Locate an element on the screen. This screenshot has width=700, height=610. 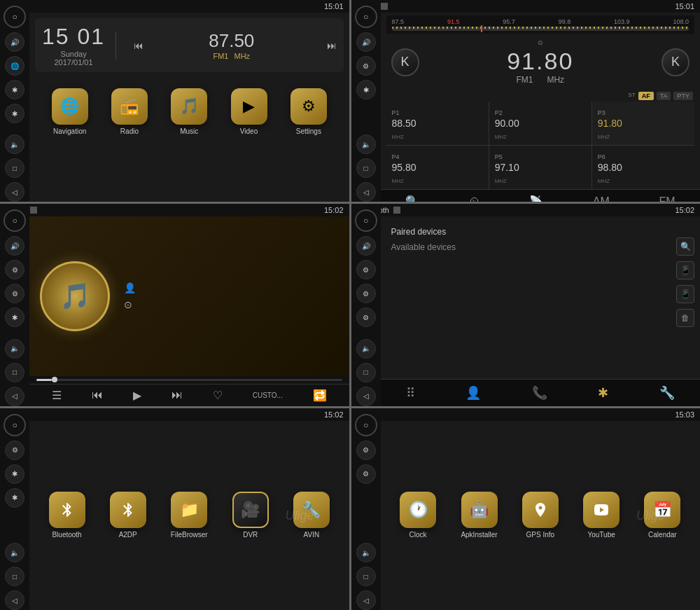
sidebar-music-btn3: ⚙ is located at coordinates (15, 270).